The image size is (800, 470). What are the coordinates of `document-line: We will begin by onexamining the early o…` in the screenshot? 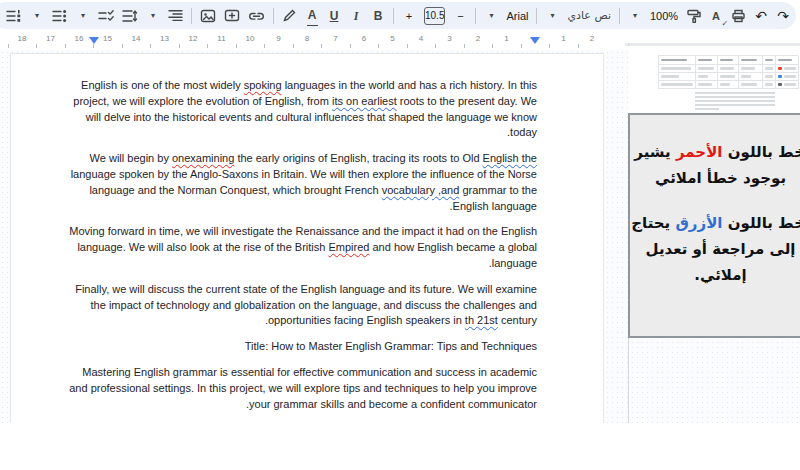 It's located at (287, 159).